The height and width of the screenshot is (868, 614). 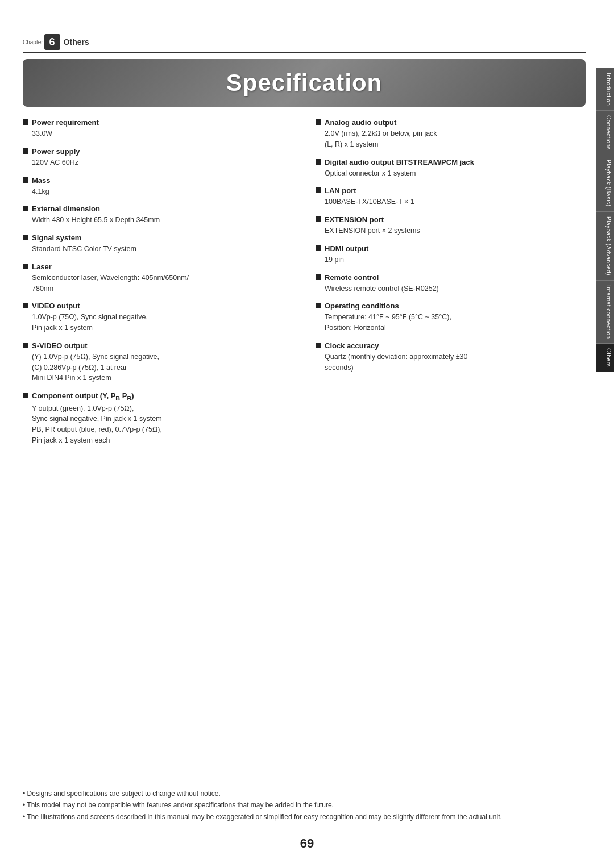 What do you see at coordinates (450, 226) in the screenshot?
I see `spec-item-extension-port: EXTENSION portEXTENSION port × 2 systems` at bounding box center [450, 226].